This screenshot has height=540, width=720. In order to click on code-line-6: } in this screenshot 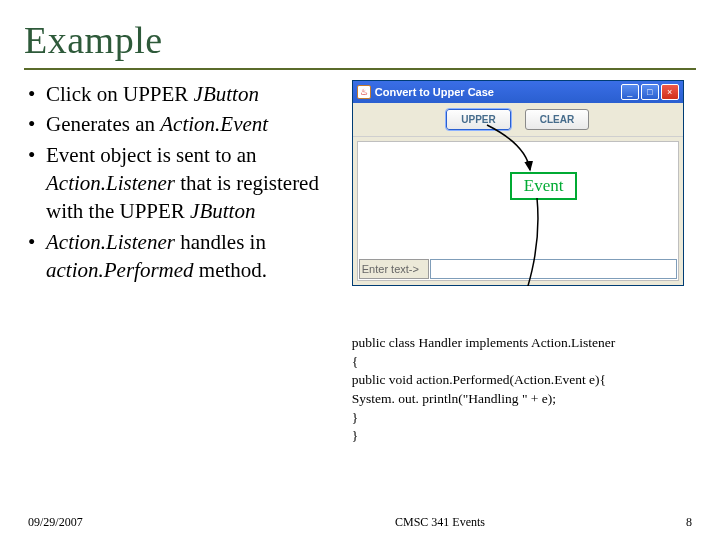, I will do `click(484, 436)`.